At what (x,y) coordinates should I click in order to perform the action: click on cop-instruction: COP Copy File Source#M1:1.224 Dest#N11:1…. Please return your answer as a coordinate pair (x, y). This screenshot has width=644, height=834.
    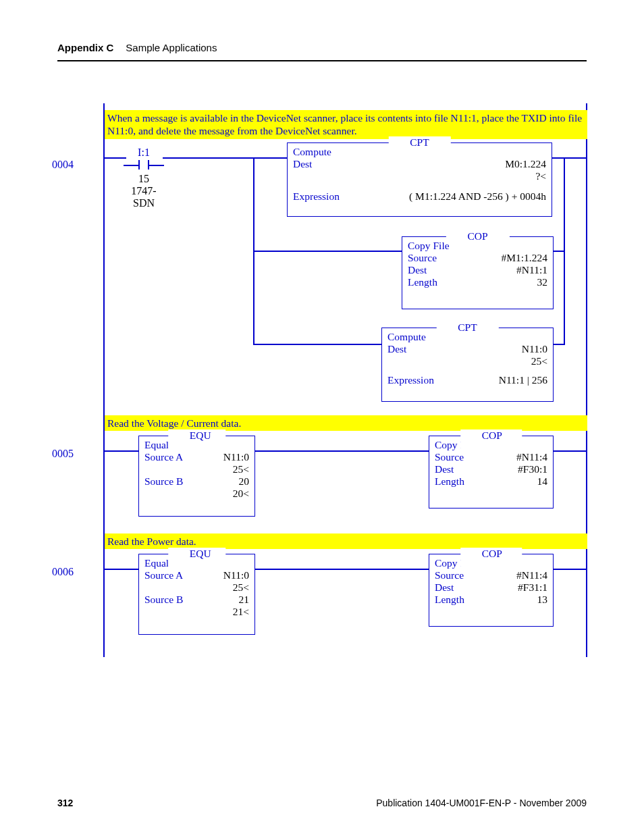
    Looking at the image, I should click on (478, 273).